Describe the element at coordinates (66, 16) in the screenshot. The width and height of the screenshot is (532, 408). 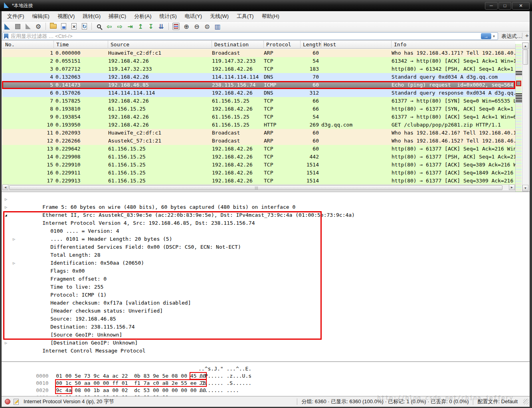
I see `menu-item: 视图(V)` at that location.